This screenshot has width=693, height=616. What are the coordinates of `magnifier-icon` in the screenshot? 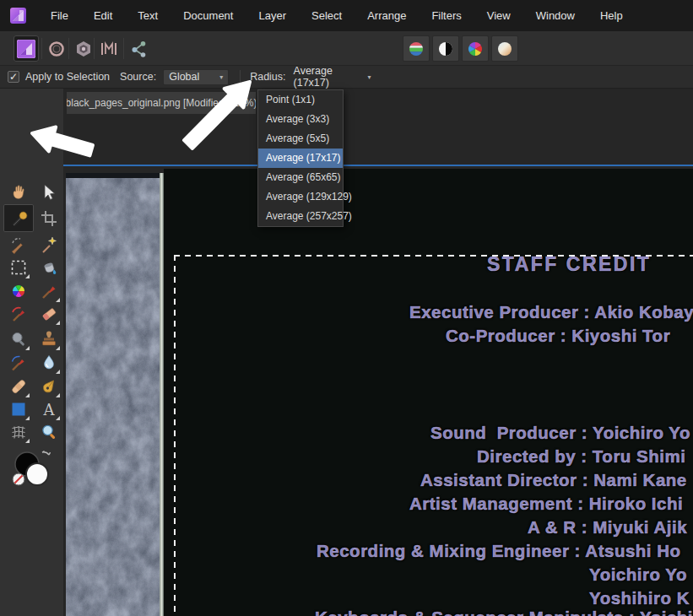 It's located at (49, 432).